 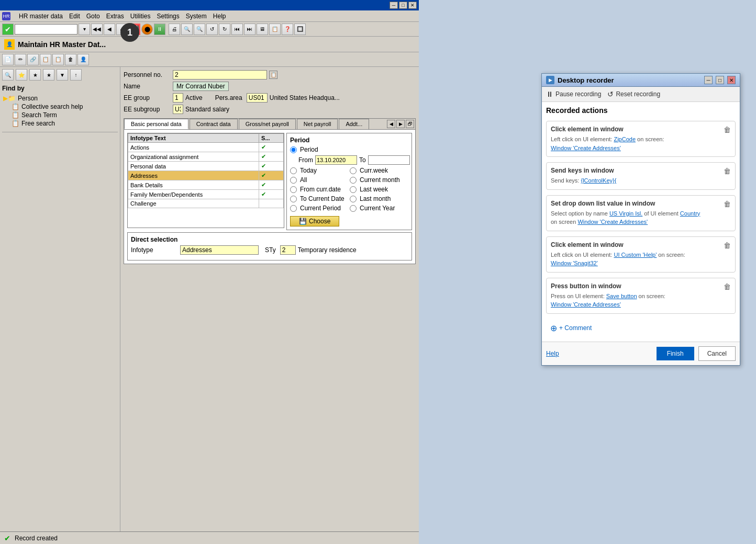 I want to click on tool8: 🔲, so click(x=300, y=29).